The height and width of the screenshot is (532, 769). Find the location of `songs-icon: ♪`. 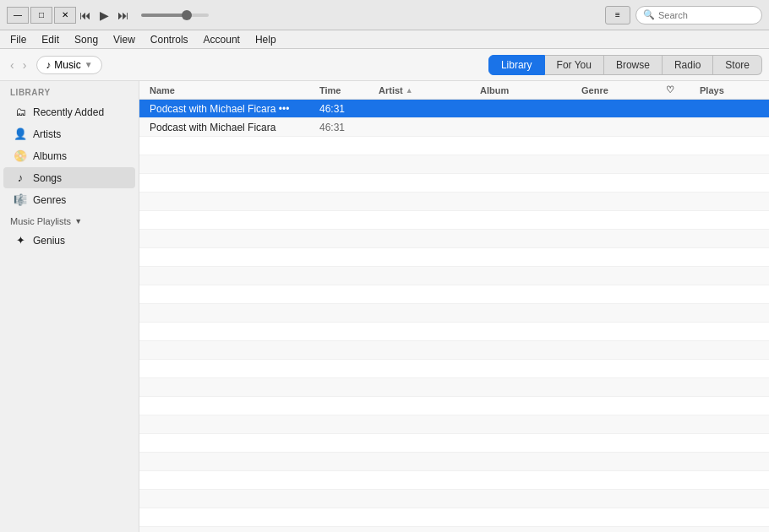

songs-icon: ♪ is located at coordinates (20, 177).